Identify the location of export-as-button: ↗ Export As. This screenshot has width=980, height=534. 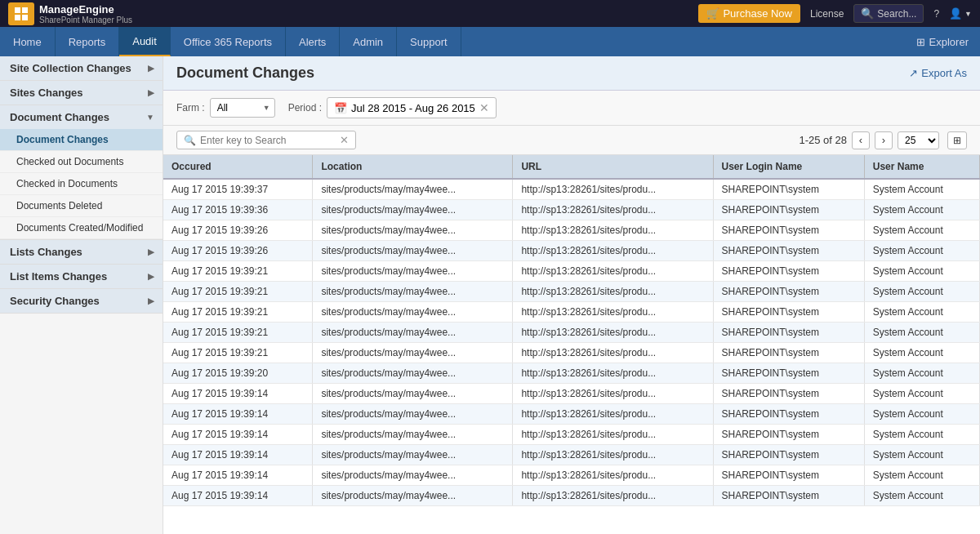
(938, 73).